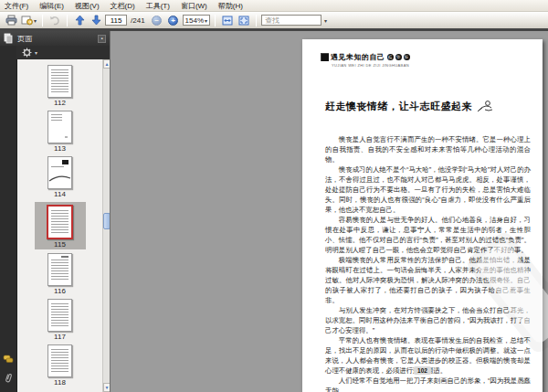 Image resolution: width=548 pixels, height=392 pixels. I want to click on paragraph: 懊丧是人自觉言行不满而产生的一种不安情绪。它是一种心理上的自我指责、自我的不安全…, so click(427, 150).